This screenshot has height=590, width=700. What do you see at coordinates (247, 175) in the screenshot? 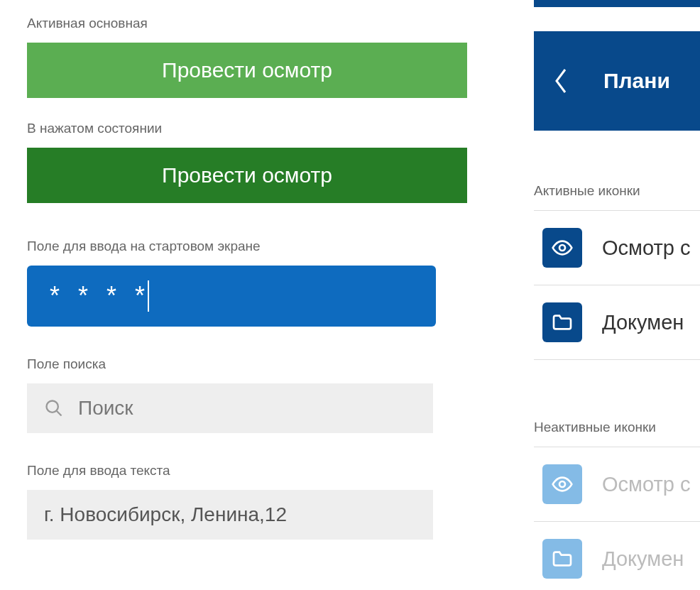
I see `conduct-inspection-button-pressed: Провести осмотр` at bounding box center [247, 175].